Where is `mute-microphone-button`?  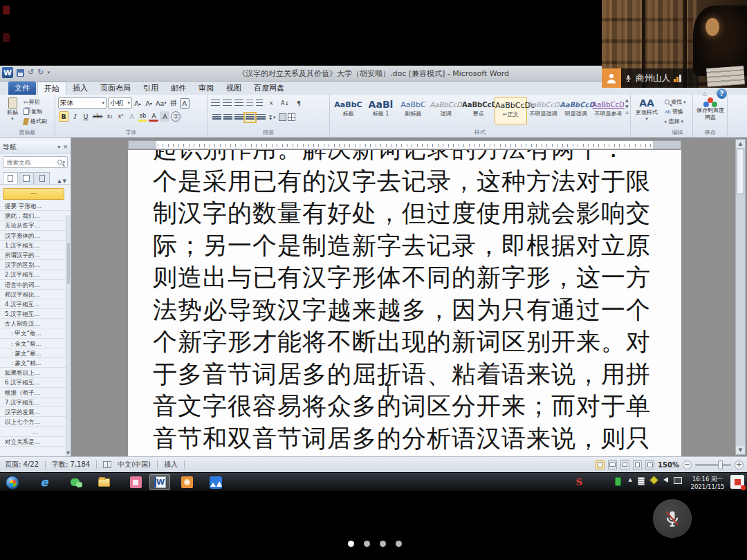
mute-microphone-button is located at coordinates (672, 519).